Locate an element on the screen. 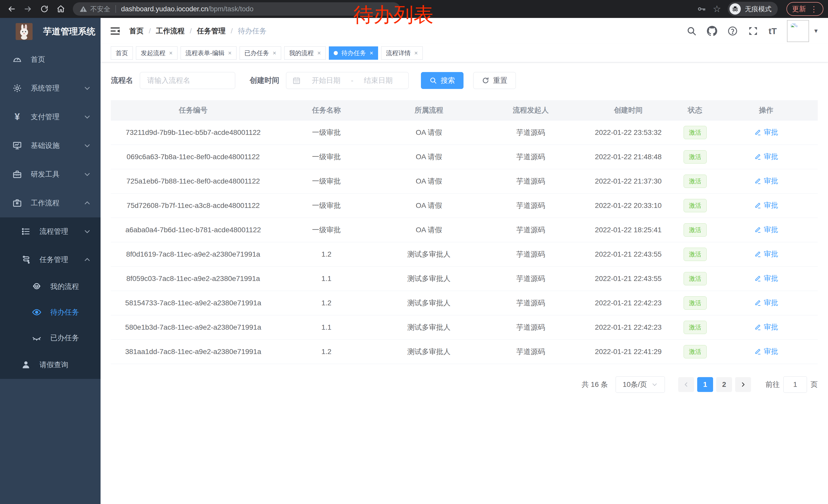 The width and height of the screenshot is (828, 504). next-page-button is located at coordinates (743, 384).